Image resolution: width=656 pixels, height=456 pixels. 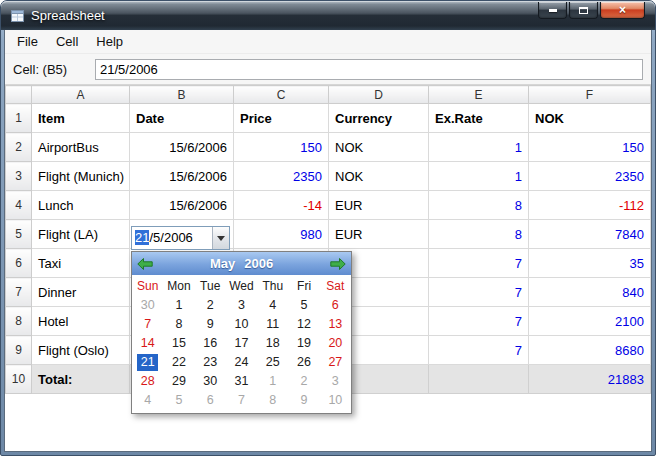 I want to click on combobox-dropdown-button, so click(x=220, y=238).